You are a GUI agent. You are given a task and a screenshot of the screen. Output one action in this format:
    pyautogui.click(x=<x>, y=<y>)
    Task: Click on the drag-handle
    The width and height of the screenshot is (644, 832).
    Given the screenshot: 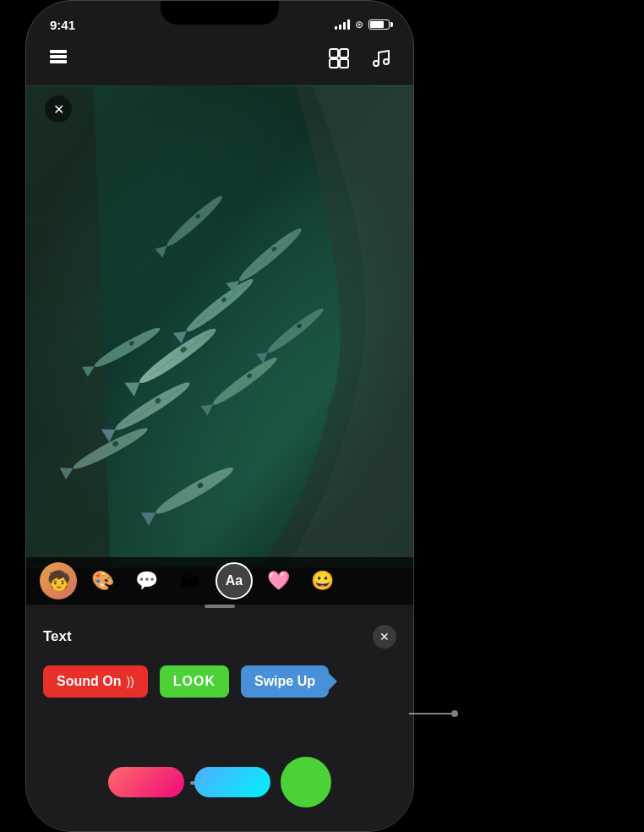 What is the action you would take?
    pyautogui.click(x=220, y=606)
    